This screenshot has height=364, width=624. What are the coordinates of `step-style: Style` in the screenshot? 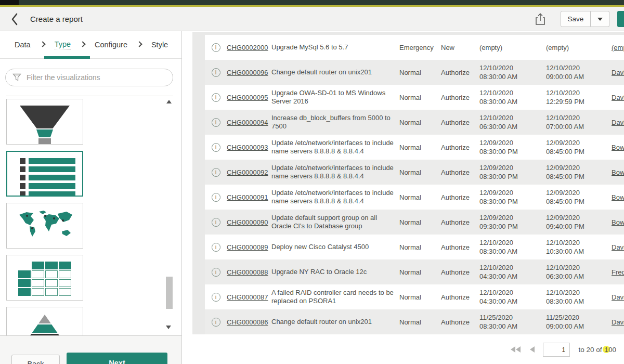 It's located at (160, 45).